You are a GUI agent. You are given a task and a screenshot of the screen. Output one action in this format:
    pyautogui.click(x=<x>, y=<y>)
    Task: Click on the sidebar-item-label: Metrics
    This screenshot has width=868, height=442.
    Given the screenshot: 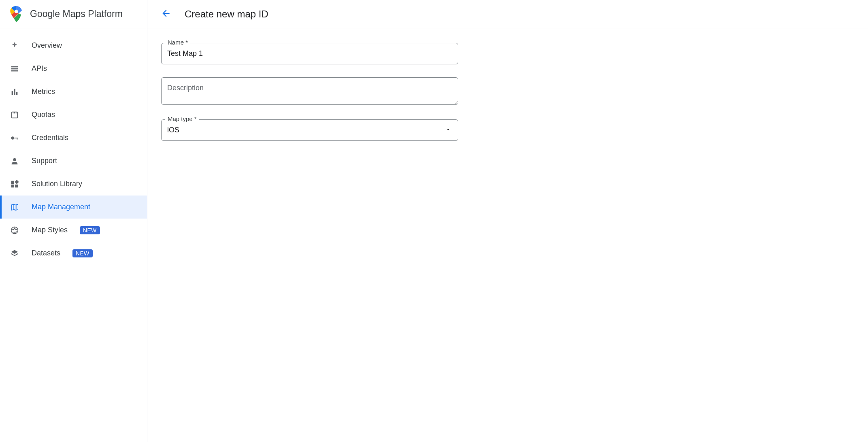 What is the action you would take?
    pyautogui.click(x=43, y=91)
    